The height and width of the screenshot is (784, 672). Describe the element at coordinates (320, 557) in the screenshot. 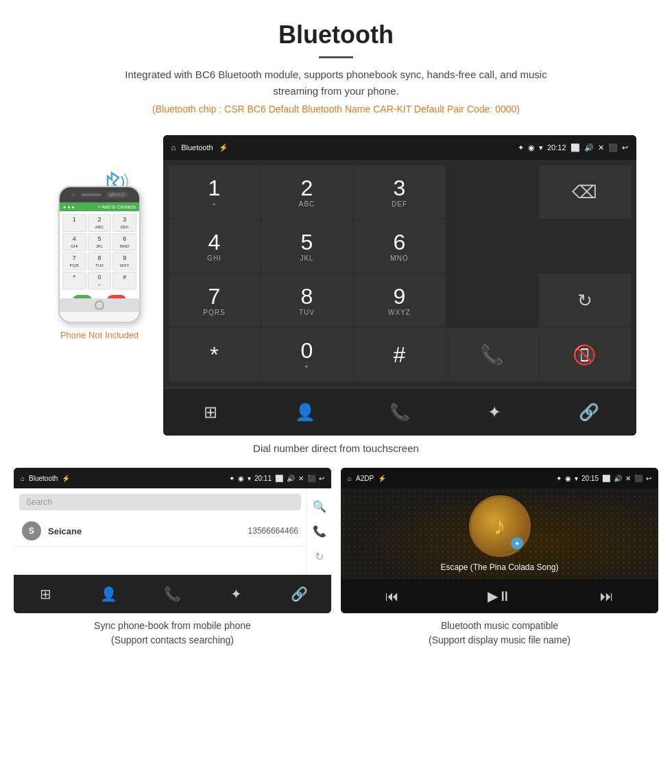

I see `pb-refresh-icon: ↻` at that location.